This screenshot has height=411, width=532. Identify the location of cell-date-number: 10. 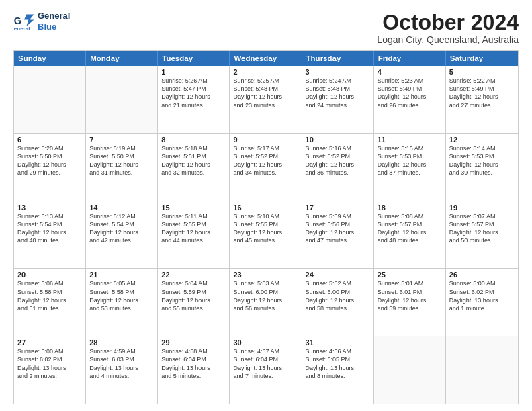
(338, 140).